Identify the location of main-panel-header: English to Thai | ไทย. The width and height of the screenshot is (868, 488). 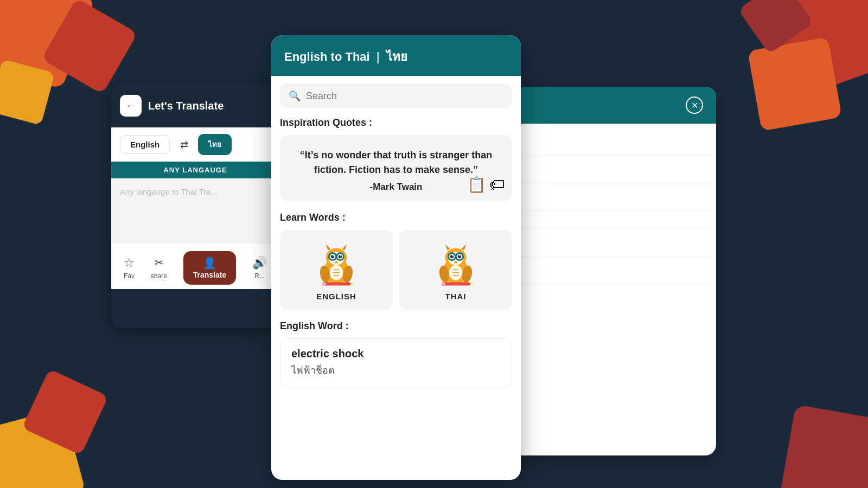
(396, 55).